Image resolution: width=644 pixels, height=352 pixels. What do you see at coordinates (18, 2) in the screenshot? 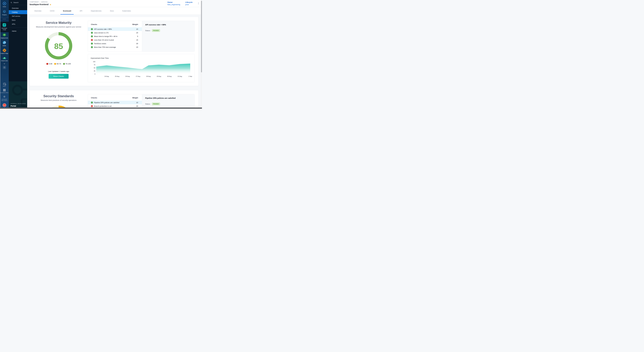
I see `sidebar-search: Search` at bounding box center [18, 2].